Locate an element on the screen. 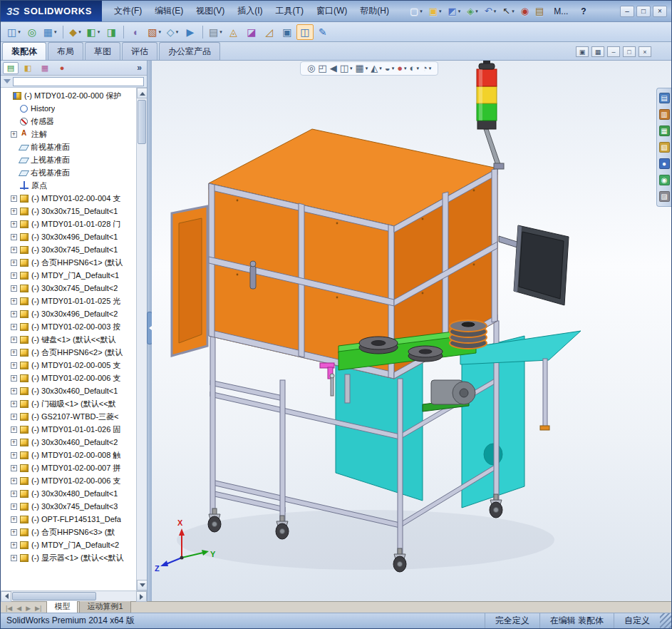 This screenshot has width=672, height=629. propertymanager-tab: ◧ is located at coordinates (28, 68).